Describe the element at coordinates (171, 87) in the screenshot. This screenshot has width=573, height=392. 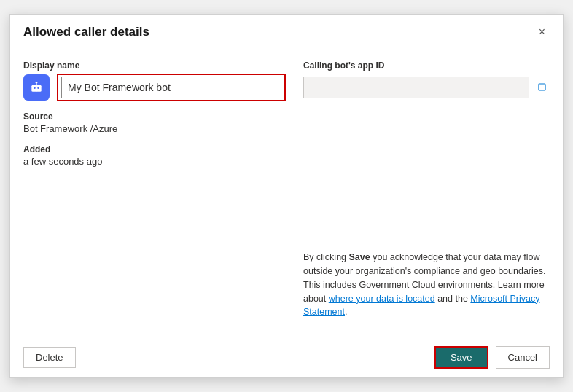
I see `display-name-box` at that location.